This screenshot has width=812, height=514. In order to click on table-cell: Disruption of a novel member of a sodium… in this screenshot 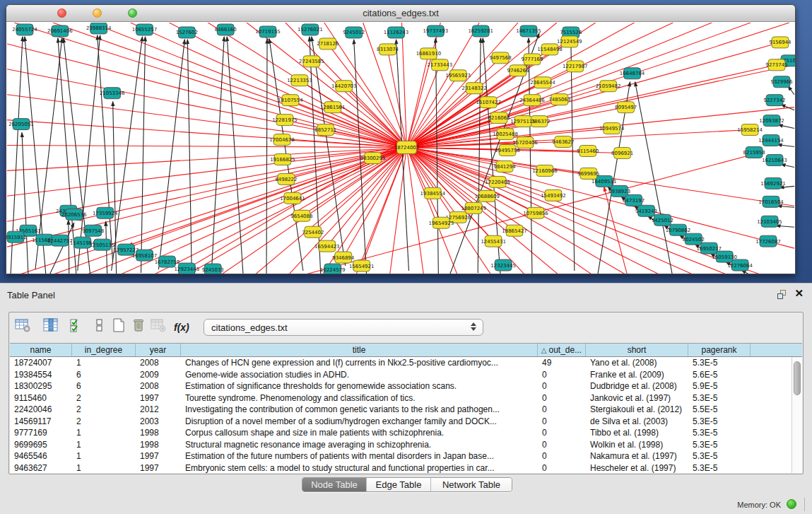, I will do `click(359, 421)`.